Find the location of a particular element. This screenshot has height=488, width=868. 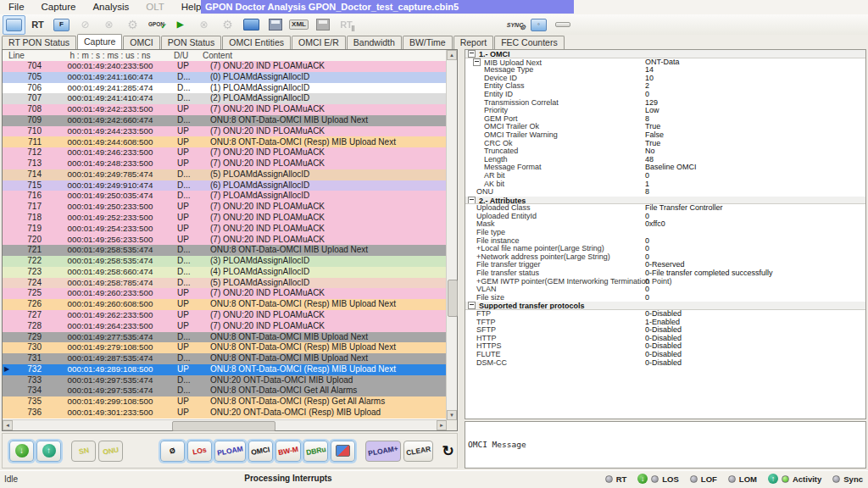

table-row: 734000:01:49:297:535:474D...ONU:8 ONT-Da… is located at coordinates (225, 391).